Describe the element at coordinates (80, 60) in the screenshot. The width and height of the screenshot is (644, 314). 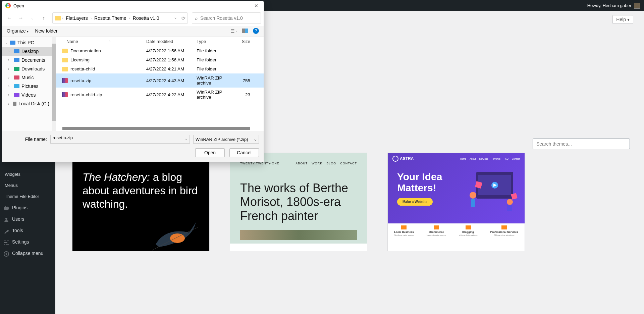
I see `file-name: Licensing` at that location.